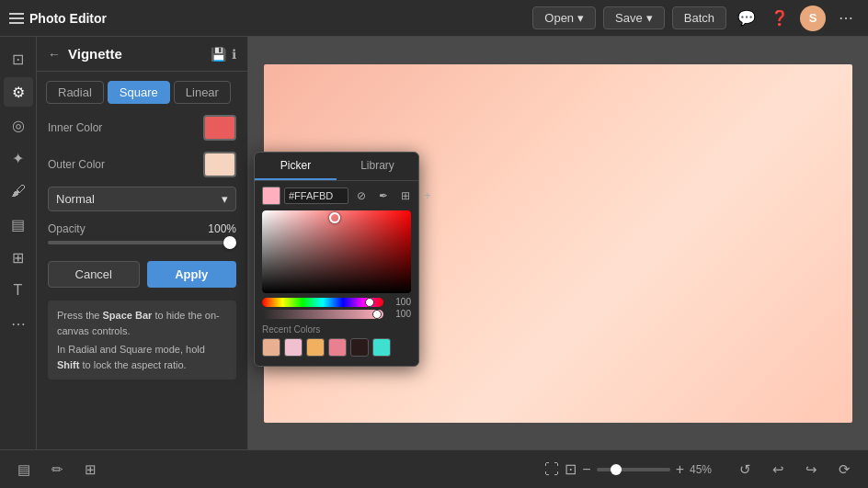 The width and height of the screenshot is (868, 488). I want to click on sidebar-effect-icon: ✦, so click(18, 158).